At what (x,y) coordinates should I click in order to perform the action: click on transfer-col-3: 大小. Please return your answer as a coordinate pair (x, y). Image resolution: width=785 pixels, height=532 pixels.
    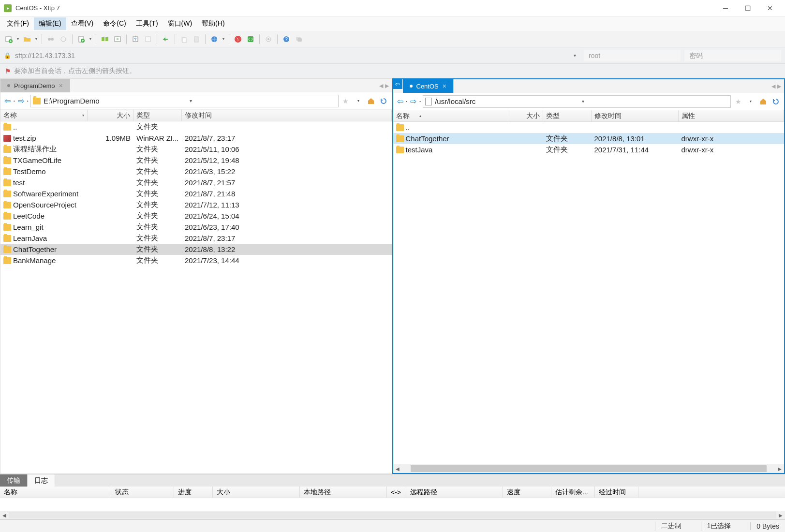
    Looking at the image, I should click on (256, 492).